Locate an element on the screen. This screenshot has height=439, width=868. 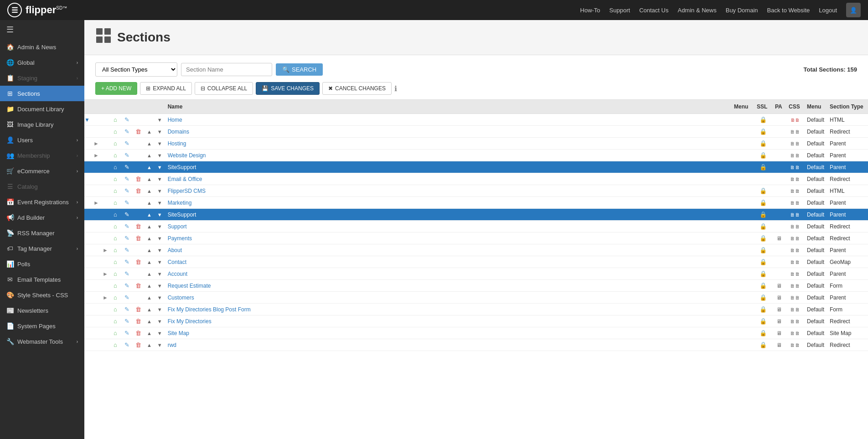
nav-buy-domain: Buy Domain is located at coordinates (742, 10).